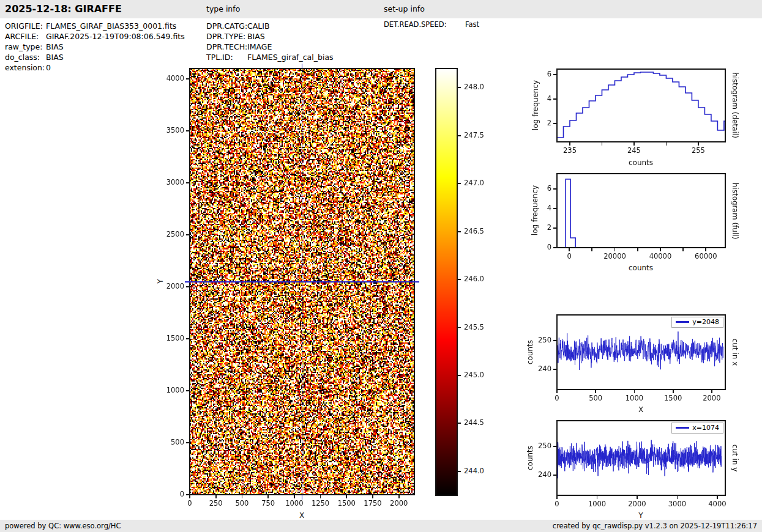 This screenshot has width=762, height=532. Describe the element at coordinates (95, 37) in the screenshot. I see `meta-row-arcfile: ARCFILE:GIRAF.2025-12-19T09:08:06.549.fi…` at that location.